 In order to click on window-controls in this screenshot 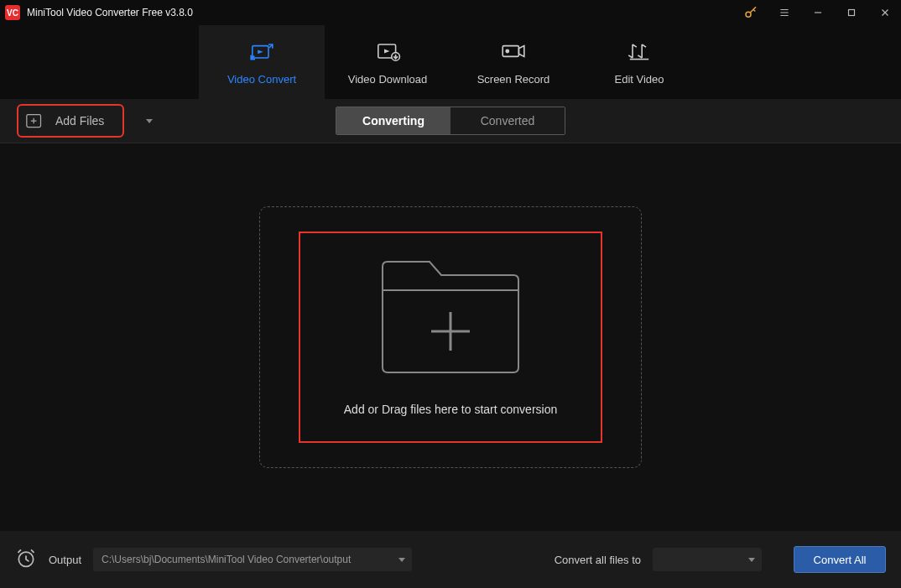, I will do `click(818, 13)`.